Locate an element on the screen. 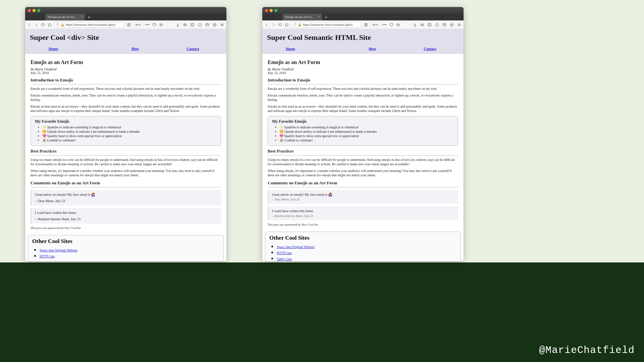  site-title: Super Cool <div> Site is located at coordinates (126, 38).